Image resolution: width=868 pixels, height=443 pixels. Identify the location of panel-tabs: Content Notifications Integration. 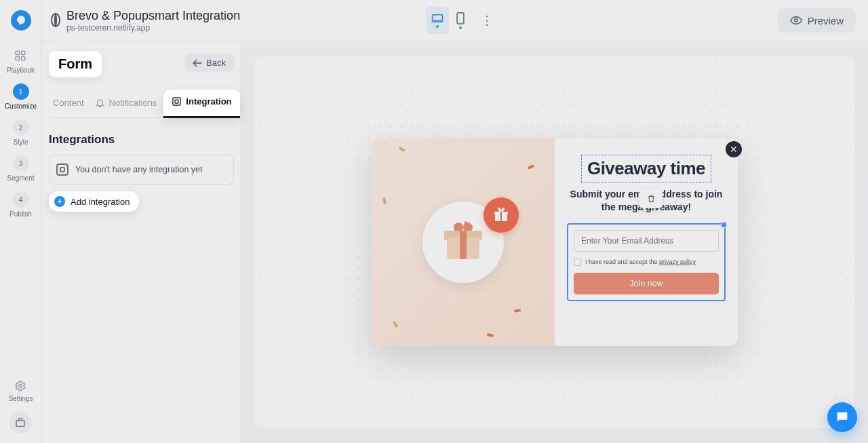
(141, 104).